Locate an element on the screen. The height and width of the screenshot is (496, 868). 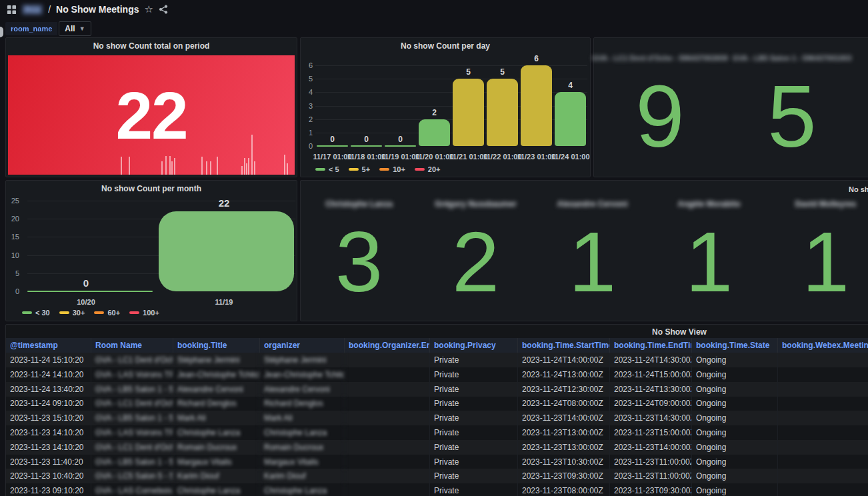
table-column-header: booking.Webex.MeetingNumb is located at coordinates (823, 345).